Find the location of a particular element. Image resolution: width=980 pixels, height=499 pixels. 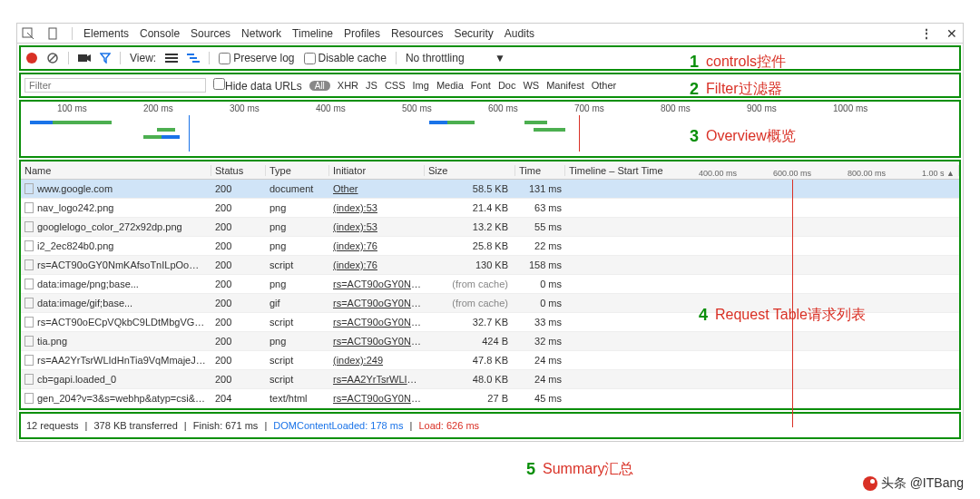

tab-timeline: Timeline is located at coordinates (312, 34).